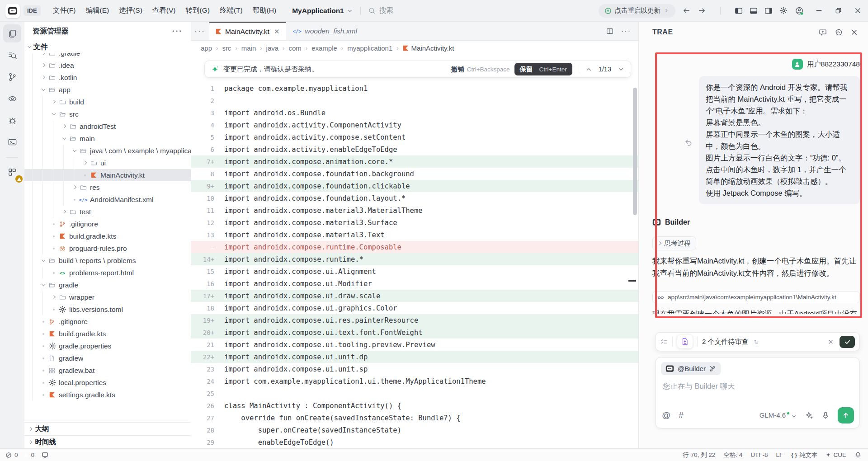  I want to click on code-line: 13import androidx.compose.material3.Text, so click(415, 235).